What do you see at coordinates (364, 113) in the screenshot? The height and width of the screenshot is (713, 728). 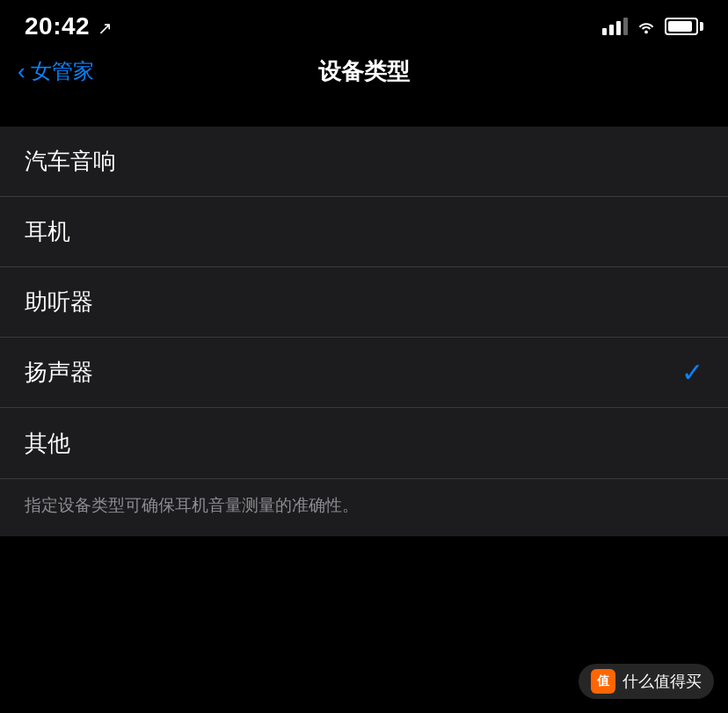 I see `section-gap` at bounding box center [364, 113].